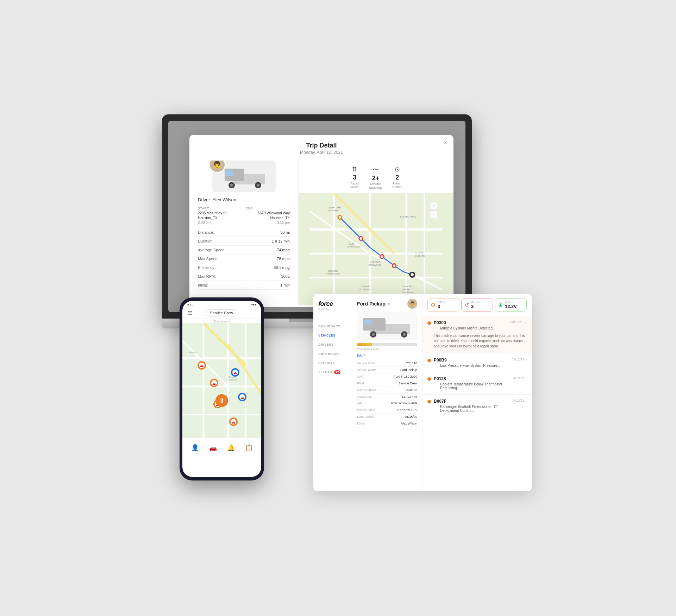 Image resolution: width=676 pixels, height=616 pixels. Describe the element at coordinates (222, 447) in the screenshot. I see `phone-tab-bar: 👤 🚗 🔔 📋` at that location.